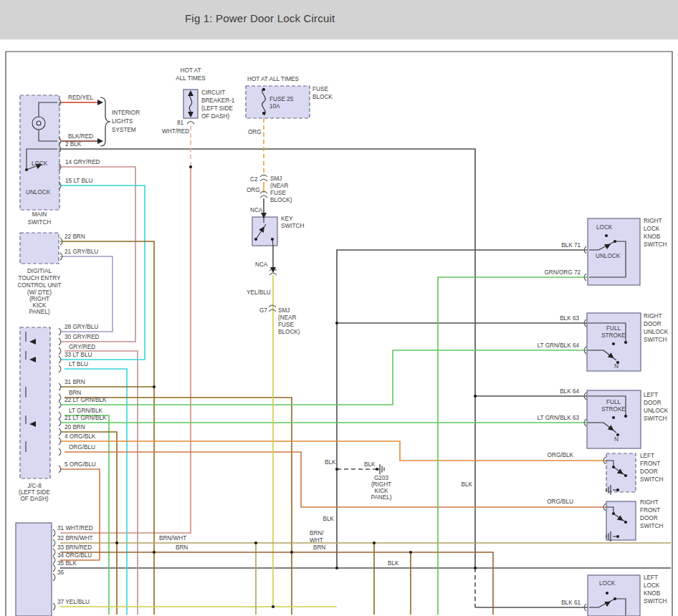 This screenshot has width=678, height=616. What do you see at coordinates (86, 294) in the screenshot?
I see `wire-gry-blu` at bounding box center [86, 294].